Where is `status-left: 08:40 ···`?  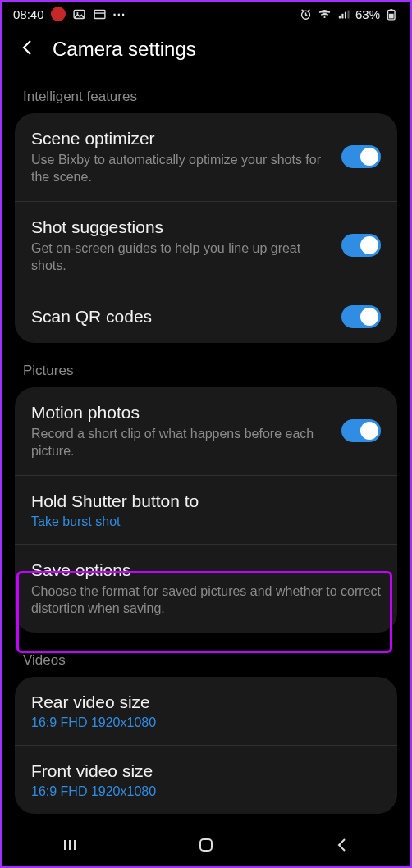 status-left: 08:40 ··· is located at coordinates (69, 14).